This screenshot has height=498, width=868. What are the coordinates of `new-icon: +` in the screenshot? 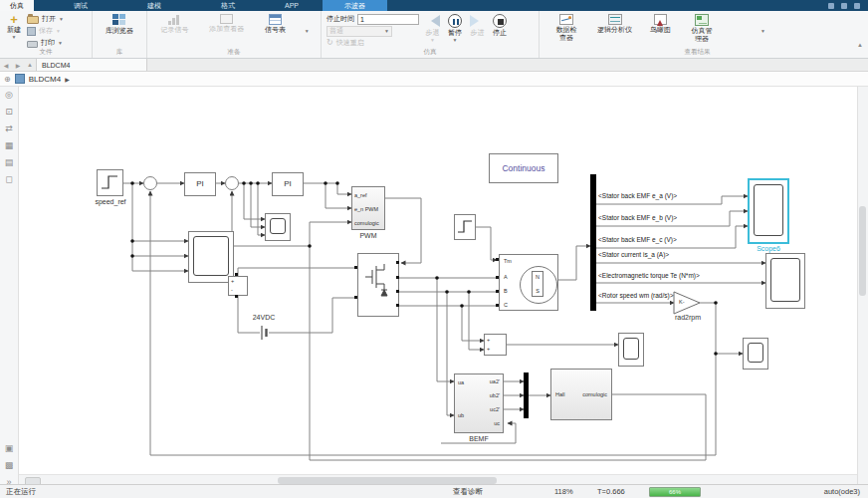 It's located at (14, 20).